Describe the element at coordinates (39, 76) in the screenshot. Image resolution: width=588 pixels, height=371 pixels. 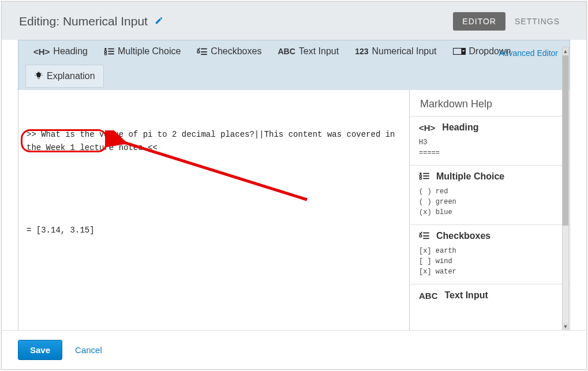
I see `lightbulb-icon` at that location.